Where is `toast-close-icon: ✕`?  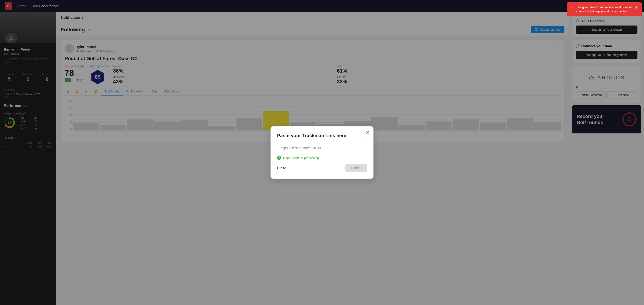
toast-close-icon: ✕ is located at coordinates (636, 8).